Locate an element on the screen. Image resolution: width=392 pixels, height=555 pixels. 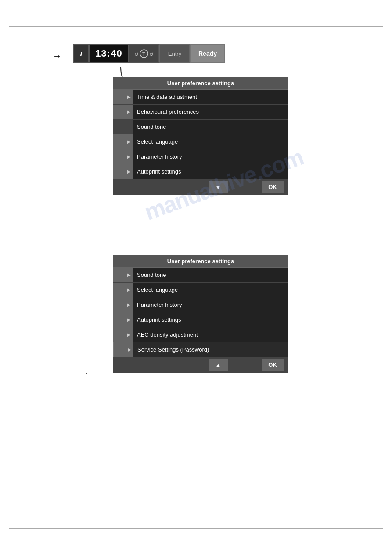
menu1-item-autoprint-label: Autoprint settings is located at coordinates (210, 171).